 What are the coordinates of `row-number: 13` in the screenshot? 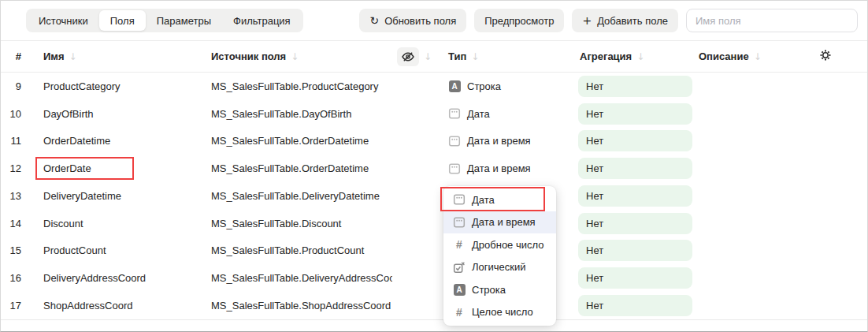 It's located at (19, 196).